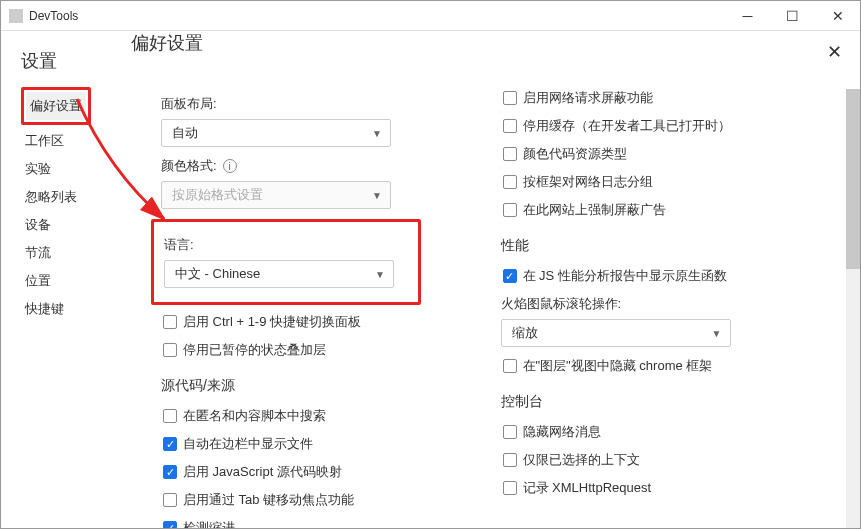 The image size is (861, 529). What do you see at coordinates (56, 106) in the screenshot?
I see `sidebar-item-preferences: 偏好设置` at bounding box center [56, 106].